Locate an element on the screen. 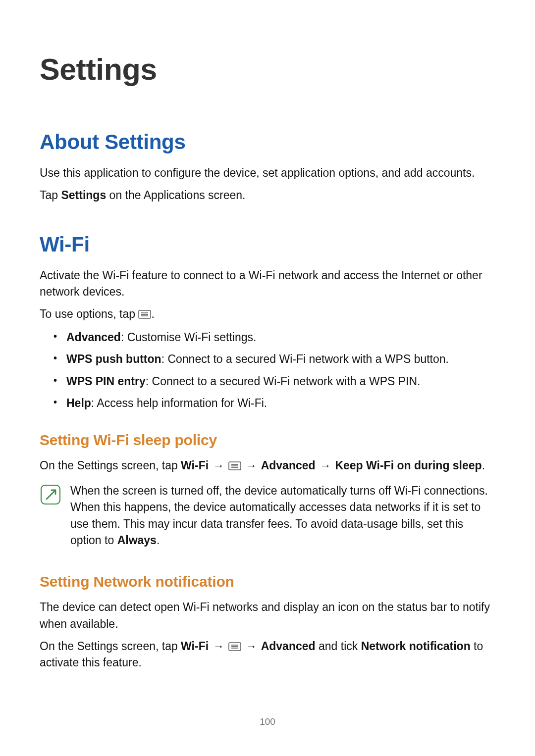 Image resolution: width=535 pixels, height=756 pixels. about-settings-p2: Tap Settings on the Applications screen. is located at coordinates (268, 195).